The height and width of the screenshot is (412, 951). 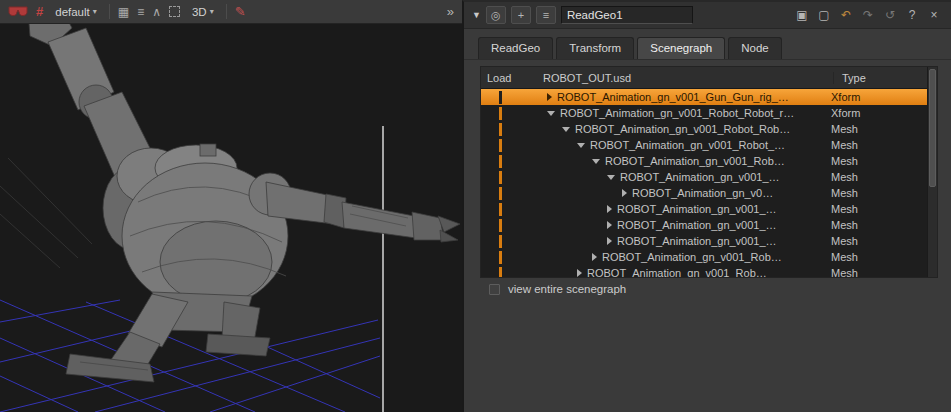 What do you see at coordinates (934, 16) in the screenshot?
I see `close-icon: ×` at bounding box center [934, 16].